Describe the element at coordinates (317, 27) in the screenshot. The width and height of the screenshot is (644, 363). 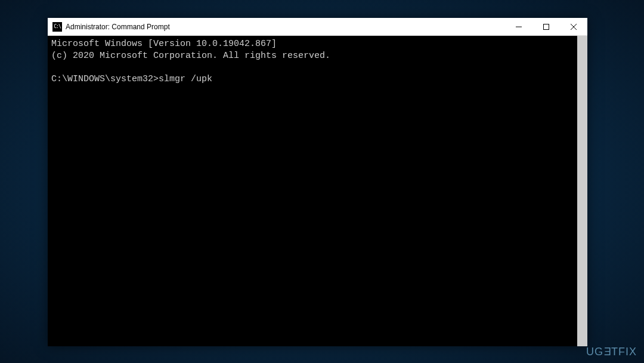
I see `titlebar: C:\ Administrator: Command Prompt` at that location.